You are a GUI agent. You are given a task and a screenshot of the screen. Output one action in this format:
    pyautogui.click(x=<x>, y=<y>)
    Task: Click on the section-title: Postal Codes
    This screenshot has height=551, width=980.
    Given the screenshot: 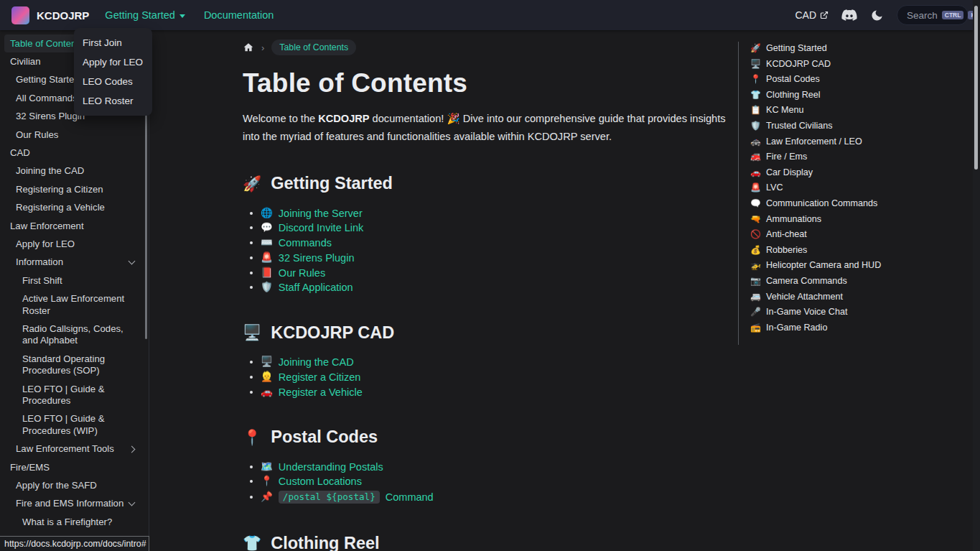 What is the action you would take?
    pyautogui.click(x=325, y=437)
    